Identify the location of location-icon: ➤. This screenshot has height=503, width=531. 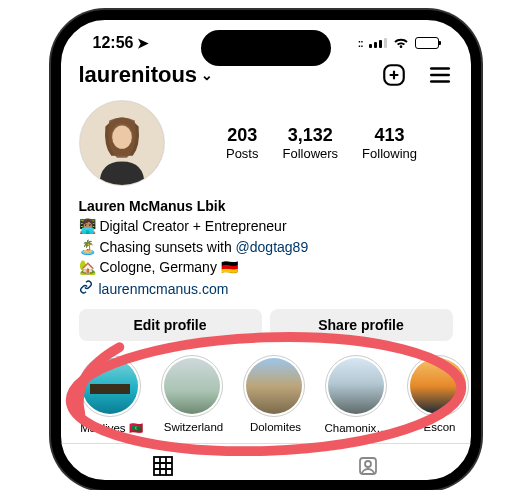
(143, 43).